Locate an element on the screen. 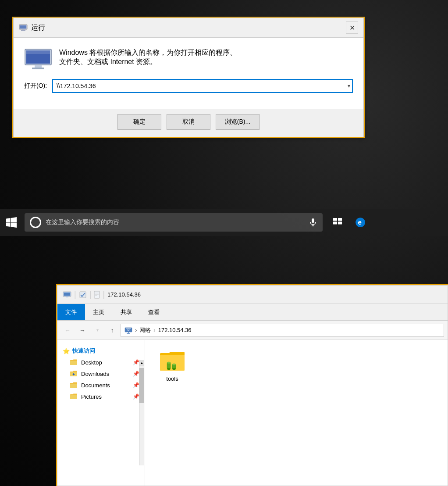 This screenshot has height=486, width=448. address-arrow-2: › is located at coordinates (154, 330).